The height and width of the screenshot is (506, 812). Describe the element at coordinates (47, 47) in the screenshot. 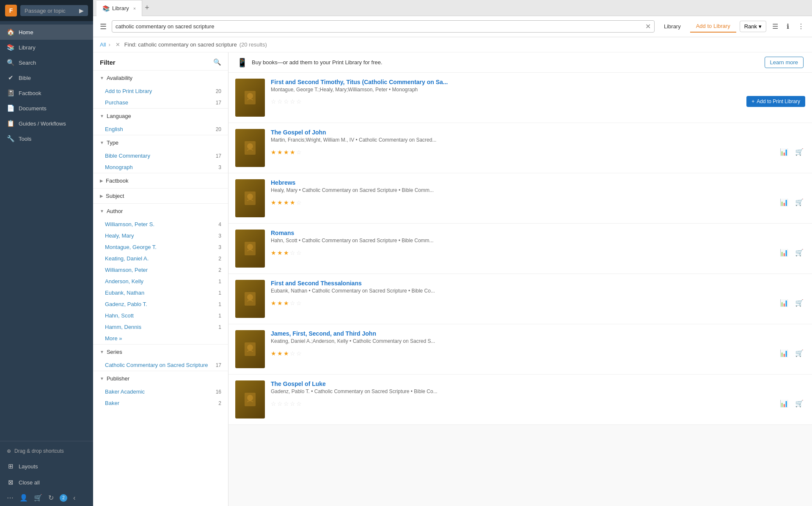

I see `sidebar-item-library: 📚 Library` at that location.